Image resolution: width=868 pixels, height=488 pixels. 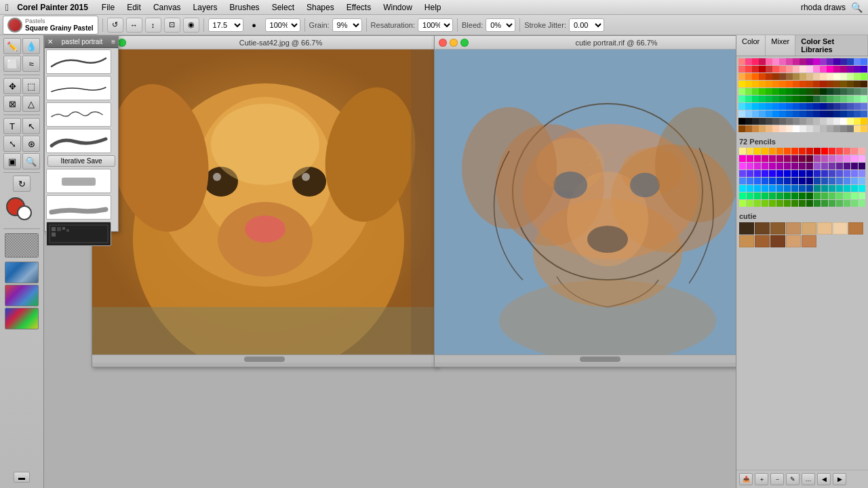 What do you see at coordinates (22, 184) in the screenshot?
I see `rotate-canvas-tool: ↻` at bounding box center [22, 184].